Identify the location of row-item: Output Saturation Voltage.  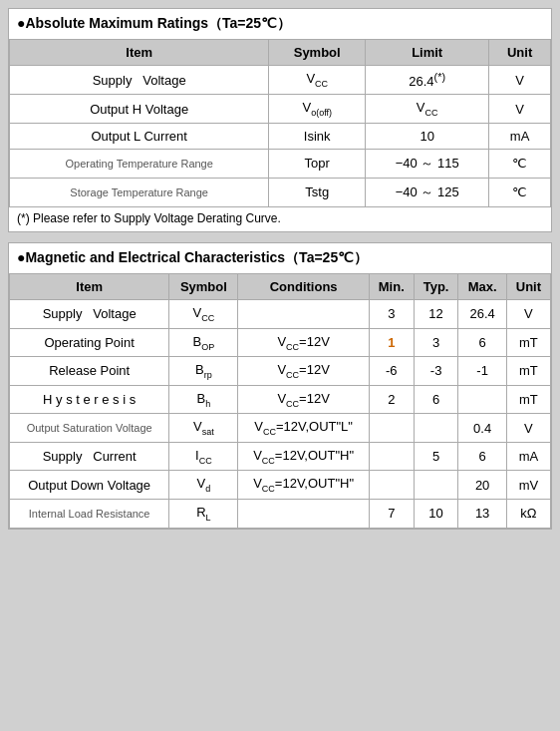
(90, 429).